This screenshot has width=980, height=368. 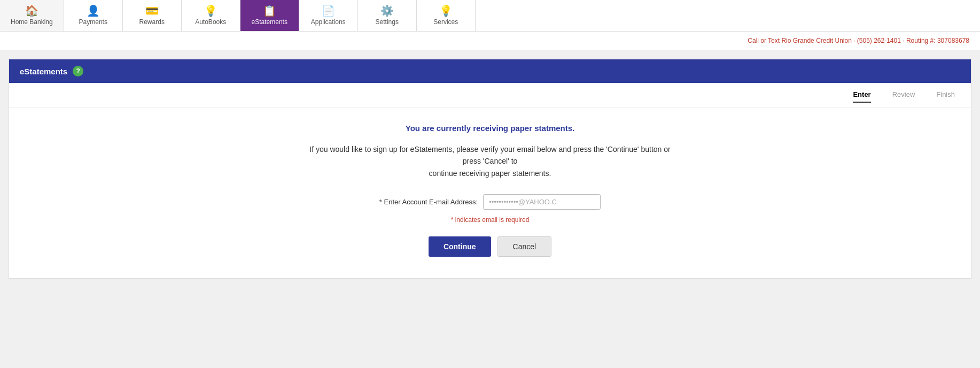 What do you see at coordinates (904, 96) in the screenshot?
I see `step-review: Review` at bounding box center [904, 96].